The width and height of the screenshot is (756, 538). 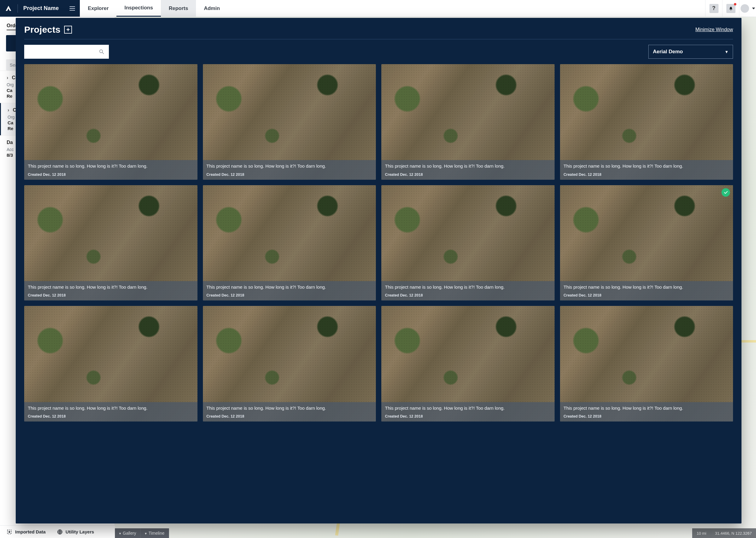 I want to click on minimize-window-link: Minimize Window, so click(x=714, y=30).